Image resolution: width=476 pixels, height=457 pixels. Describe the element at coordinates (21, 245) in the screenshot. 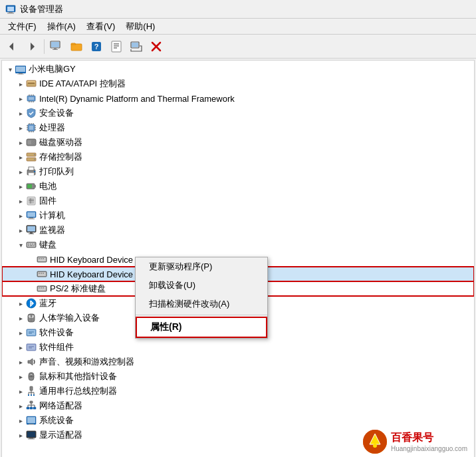

I see `keyboard-toggle: ▾` at that location.